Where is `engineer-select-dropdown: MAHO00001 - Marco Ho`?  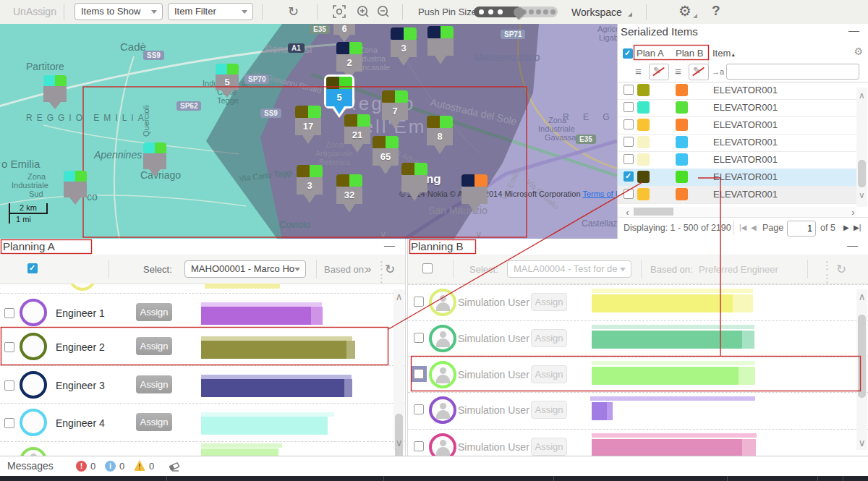 engineer-select-dropdown: MAHO00001 - Marco Ho is located at coordinates (245, 269).